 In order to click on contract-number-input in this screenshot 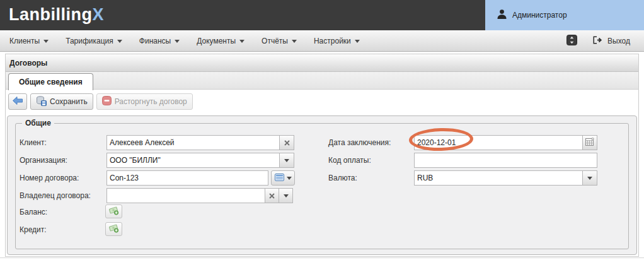, I will do `click(188, 178)`.